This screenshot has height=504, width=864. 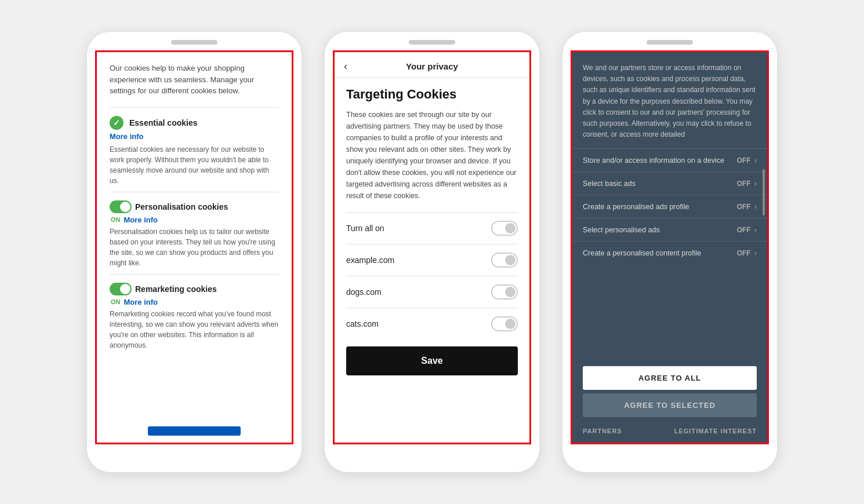 What do you see at coordinates (764, 192) in the screenshot?
I see `scrollbar` at bounding box center [764, 192].